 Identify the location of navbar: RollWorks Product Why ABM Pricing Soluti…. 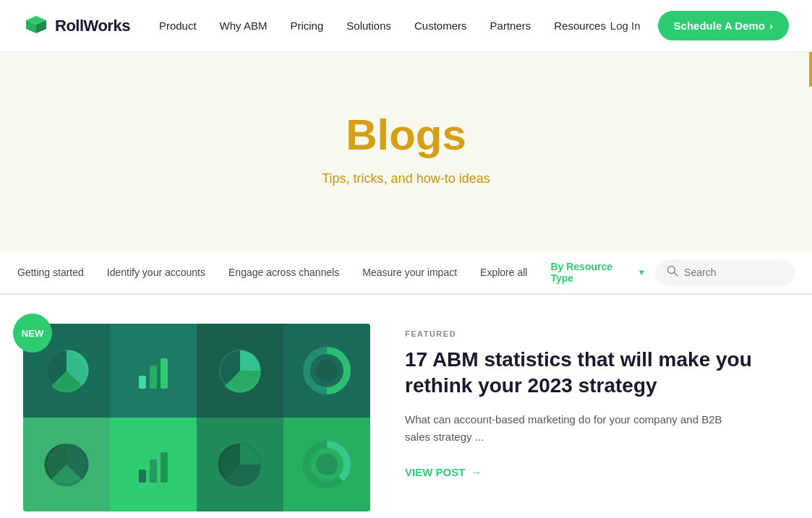
(406, 26).